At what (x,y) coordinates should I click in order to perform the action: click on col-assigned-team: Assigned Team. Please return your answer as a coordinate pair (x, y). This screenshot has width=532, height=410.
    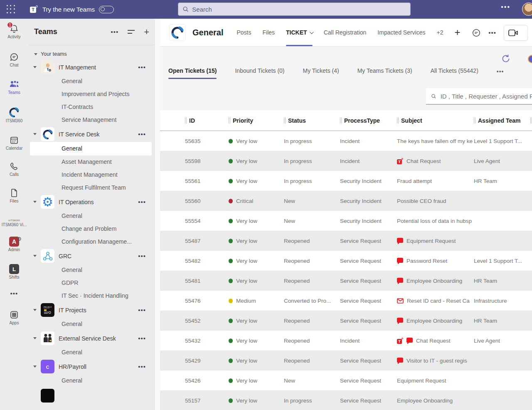
    Looking at the image, I should click on (503, 121).